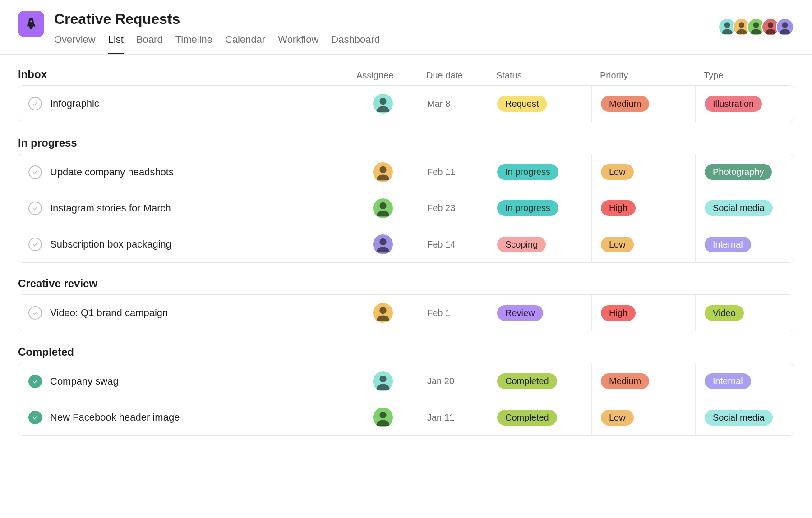  Describe the element at coordinates (540, 244) in the screenshot. I see `status-cell: Scoping` at that location.